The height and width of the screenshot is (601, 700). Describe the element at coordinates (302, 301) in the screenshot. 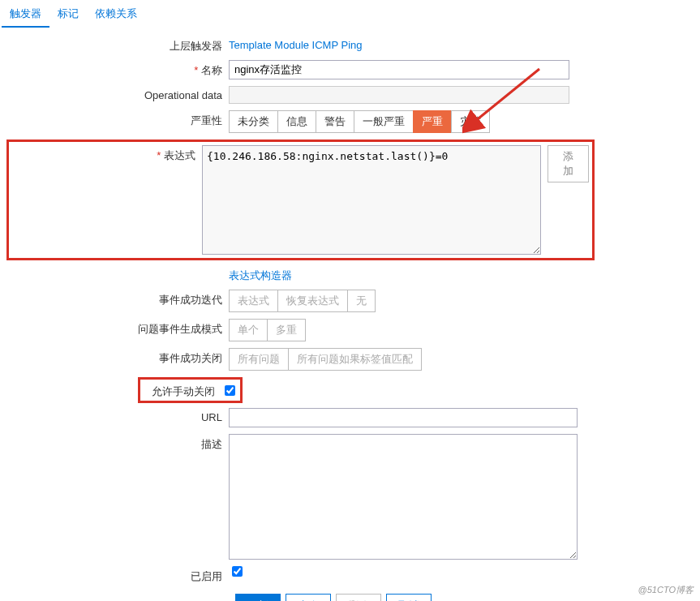

I see `iter-group: 表达式 恢复表达式 无` at that location.